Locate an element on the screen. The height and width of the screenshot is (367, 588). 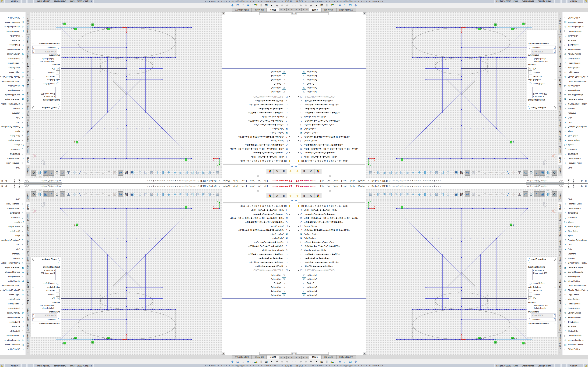
toolbar-icon-5: ◲ is located at coordinates (396, 194).